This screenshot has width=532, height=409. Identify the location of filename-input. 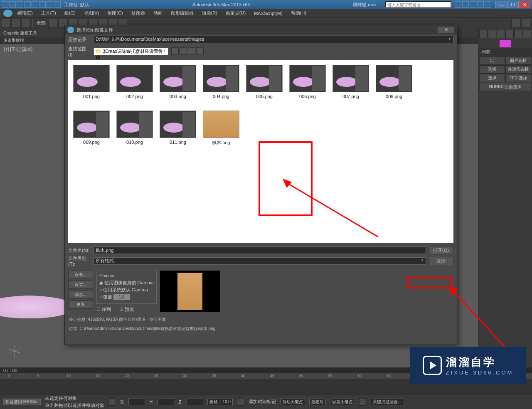
(260, 250).